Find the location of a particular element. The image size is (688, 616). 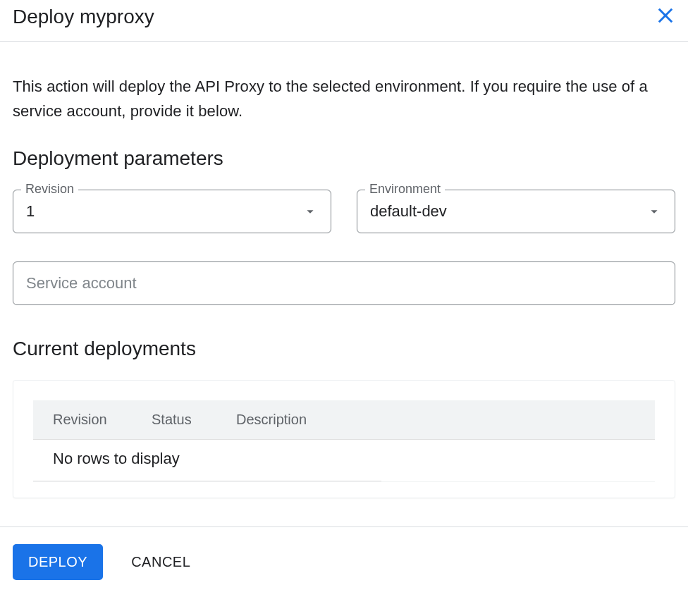

empty-message: No rows to display is located at coordinates (116, 458).